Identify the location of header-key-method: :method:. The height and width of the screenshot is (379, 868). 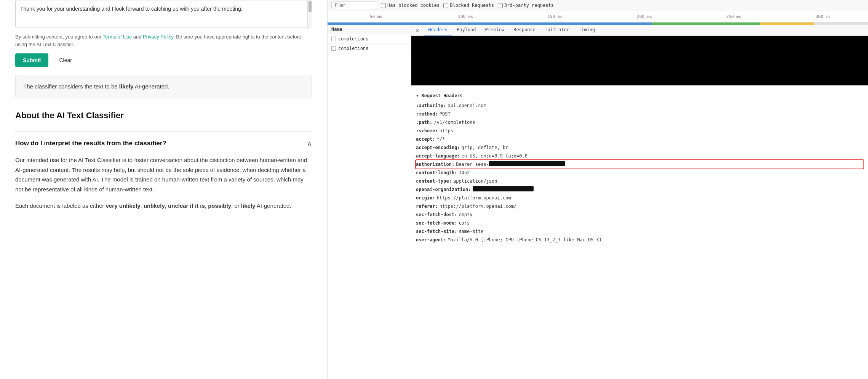
(427, 114).